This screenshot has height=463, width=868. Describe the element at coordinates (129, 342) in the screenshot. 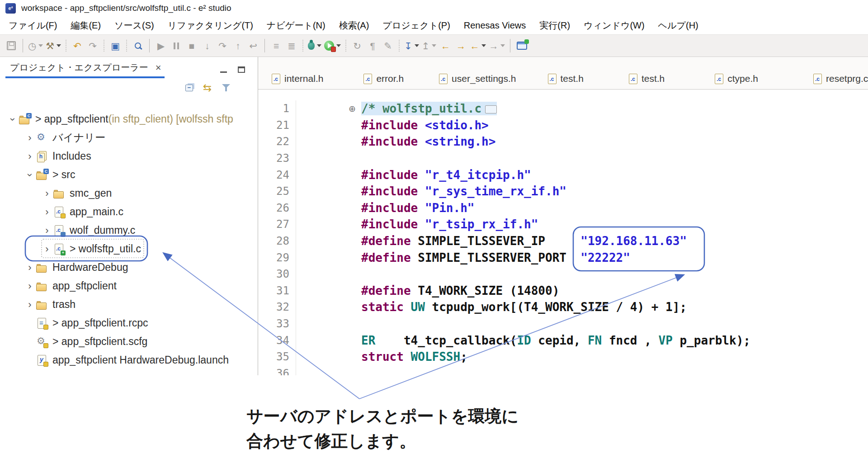

I see `tree-item--app_sftpclient-scfg: > app_sftpclient.scfg` at that location.